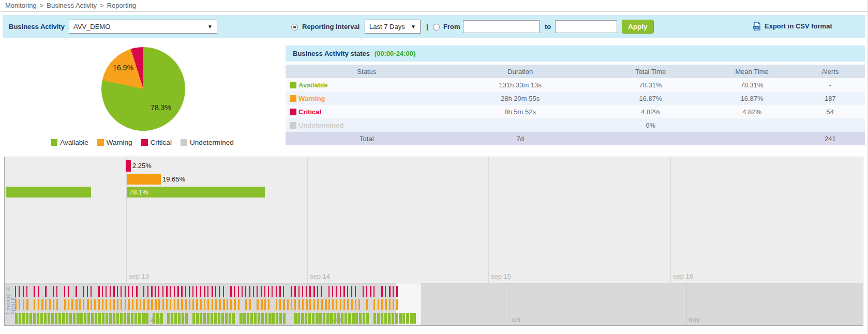  Describe the element at coordinates (433, 304) in the screenshot. I see `timeline-overview-band: augsepoctnov` at that location.